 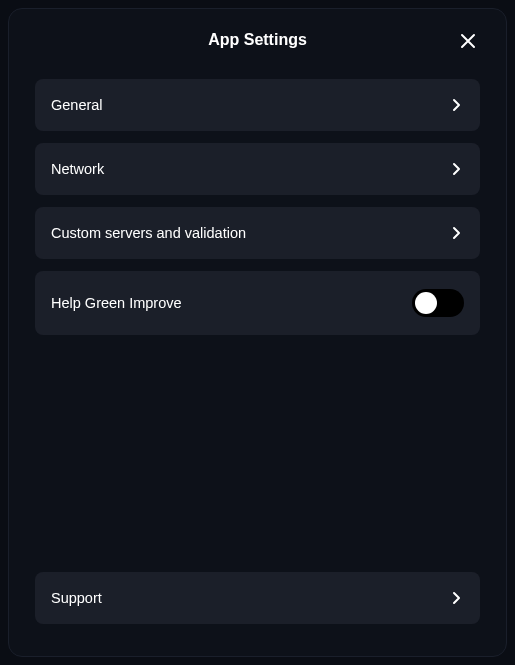 What do you see at coordinates (148, 233) in the screenshot?
I see `settings-label: Custom servers and validation` at bounding box center [148, 233].